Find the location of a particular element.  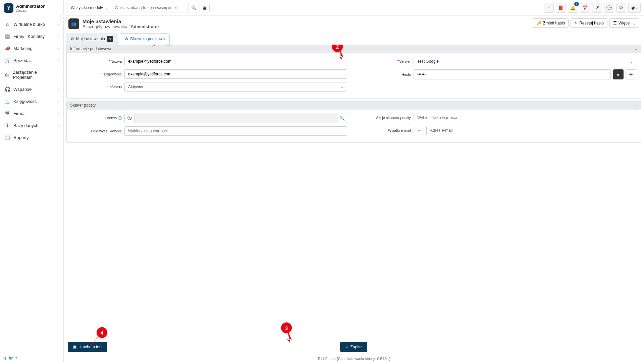

edit-icon: ✎ is located at coordinates (110, 39).